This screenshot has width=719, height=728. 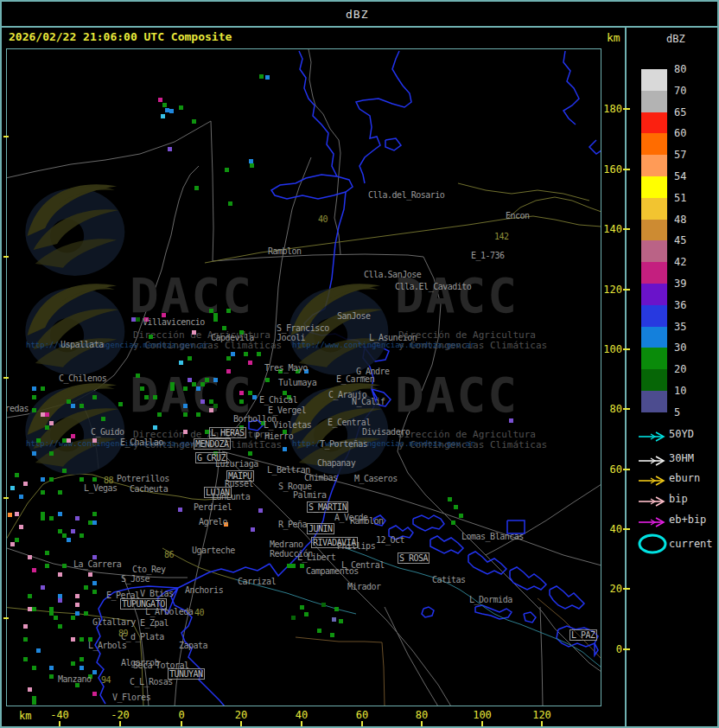 I want to click on bottom-axis-tick-label: 0, so click(x=181, y=715).